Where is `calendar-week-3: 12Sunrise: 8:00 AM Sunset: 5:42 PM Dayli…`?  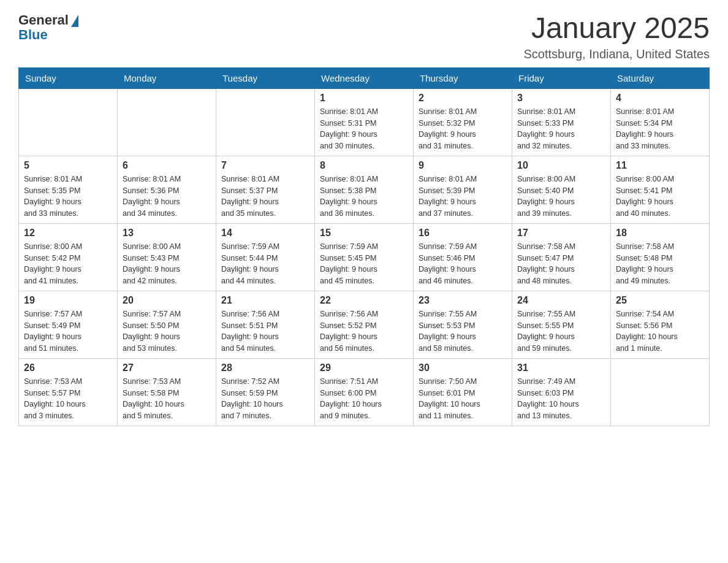 calendar-week-3: 12Sunrise: 8:00 AM Sunset: 5:42 PM Dayli… is located at coordinates (364, 257).